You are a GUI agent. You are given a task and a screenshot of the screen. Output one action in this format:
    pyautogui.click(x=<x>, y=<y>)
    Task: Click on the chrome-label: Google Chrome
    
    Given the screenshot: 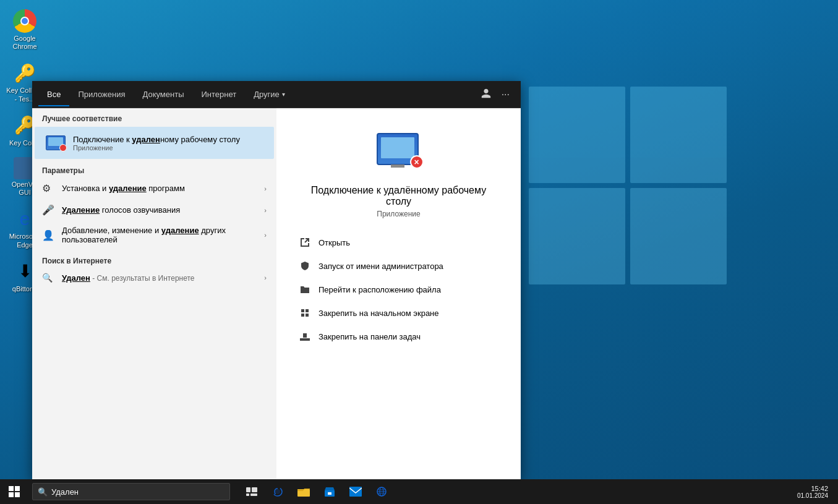 What is the action you would take?
    pyautogui.click(x=25, y=43)
    